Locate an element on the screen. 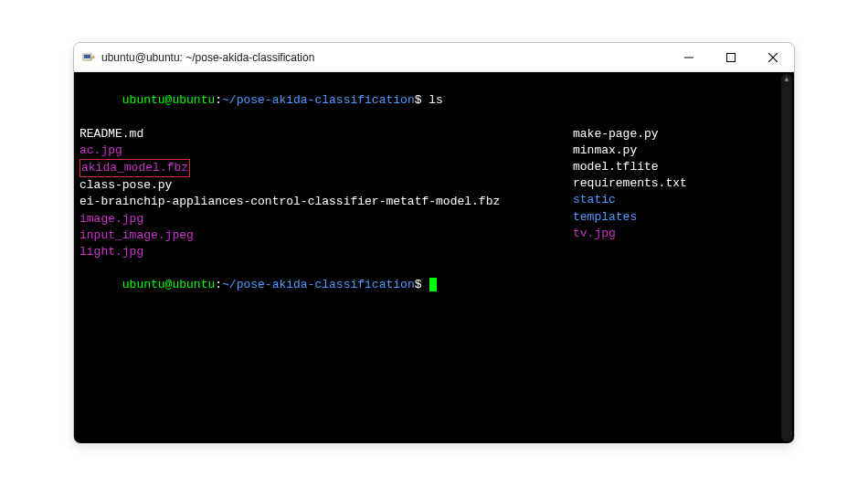 The width and height of the screenshot is (868, 486). cursor is located at coordinates (433, 285).